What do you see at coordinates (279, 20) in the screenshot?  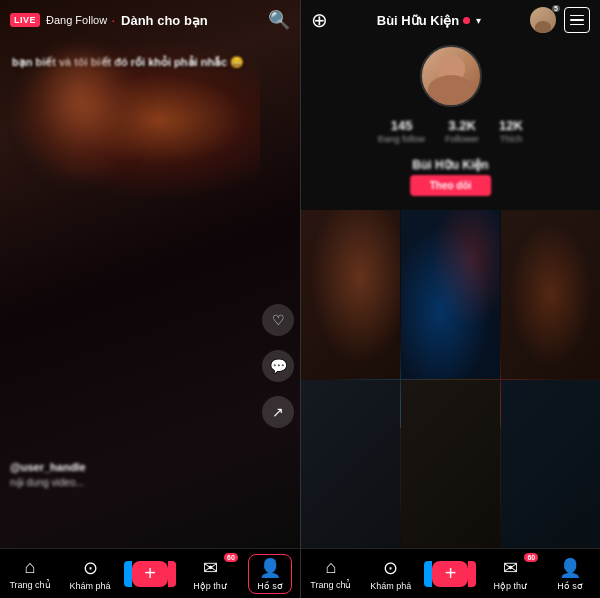 I see `search-icon: 🔍` at bounding box center [279, 20].